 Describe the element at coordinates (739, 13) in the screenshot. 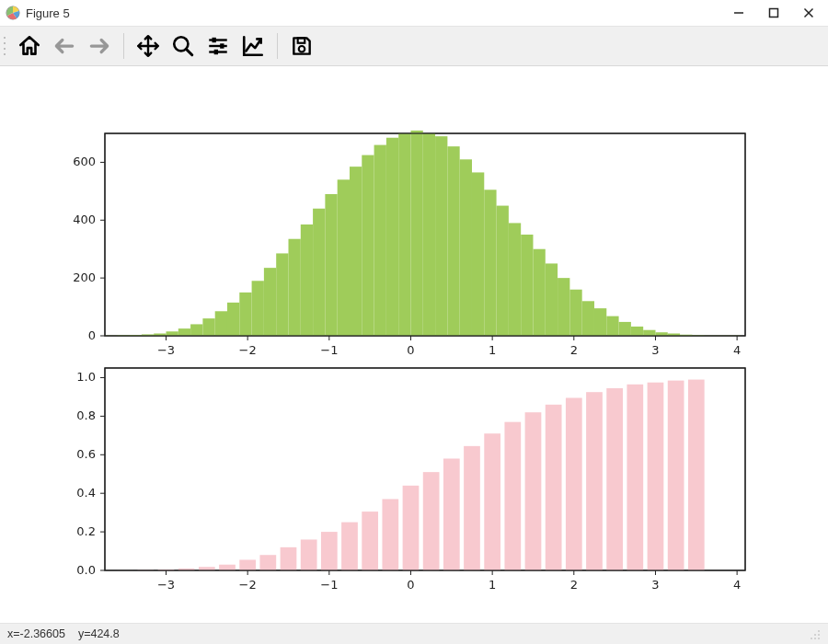

I see `minimize-button` at that location.